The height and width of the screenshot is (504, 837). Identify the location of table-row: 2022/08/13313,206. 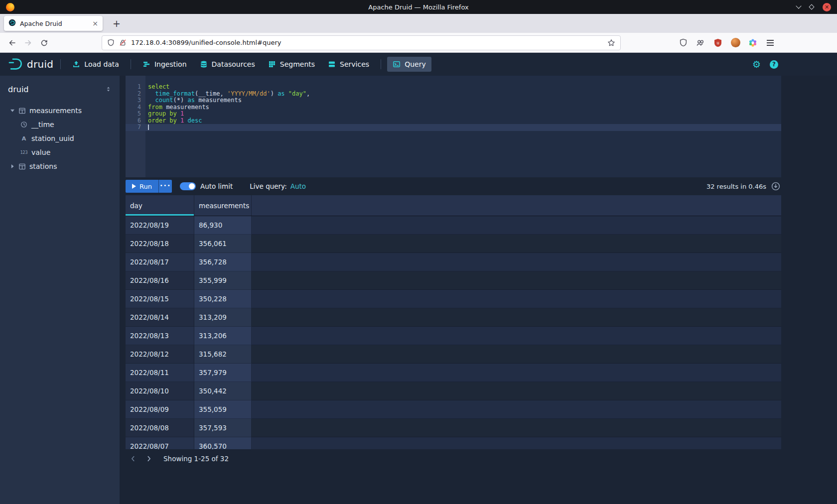
(453, 336).